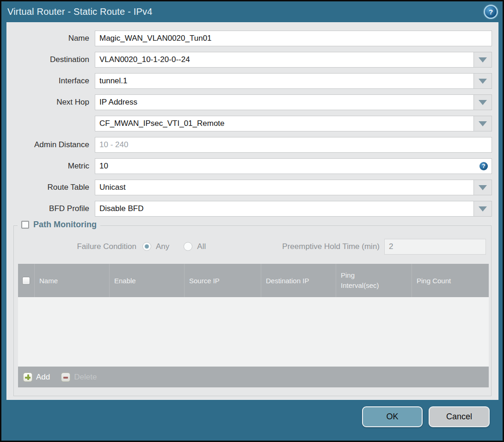 The image size is (504, 442). What do you see at coordinates (147, 280) in the screenshot?
I see `column-header-enable: Enable` at bounding box center [147, 280].